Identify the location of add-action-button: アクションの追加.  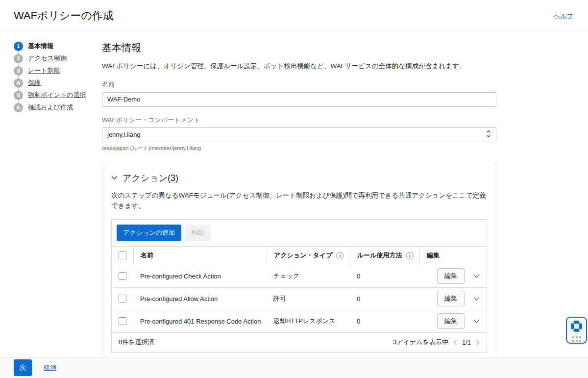
(149, 233).